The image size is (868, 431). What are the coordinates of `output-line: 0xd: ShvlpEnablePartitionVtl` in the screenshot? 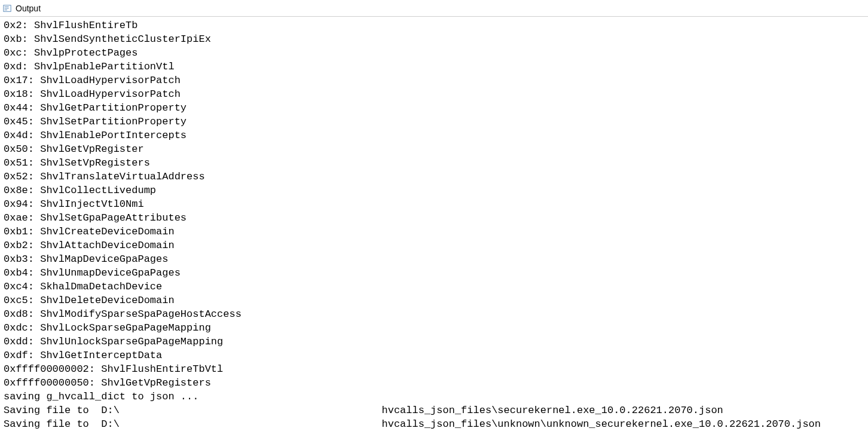 It's located at (434, 67).